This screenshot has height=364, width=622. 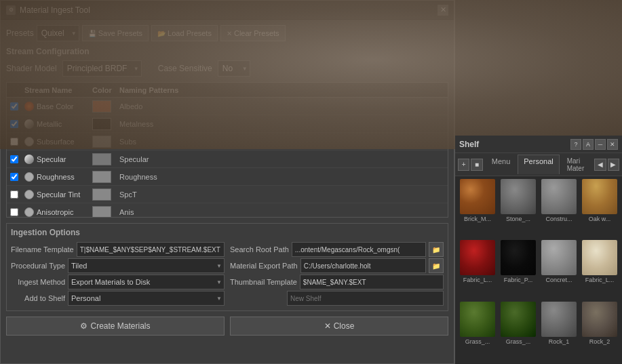 What do you see at coordinates (102, 159) in the screenshot?
I see `color-swatch-specular` at bounding box center [102, 159].